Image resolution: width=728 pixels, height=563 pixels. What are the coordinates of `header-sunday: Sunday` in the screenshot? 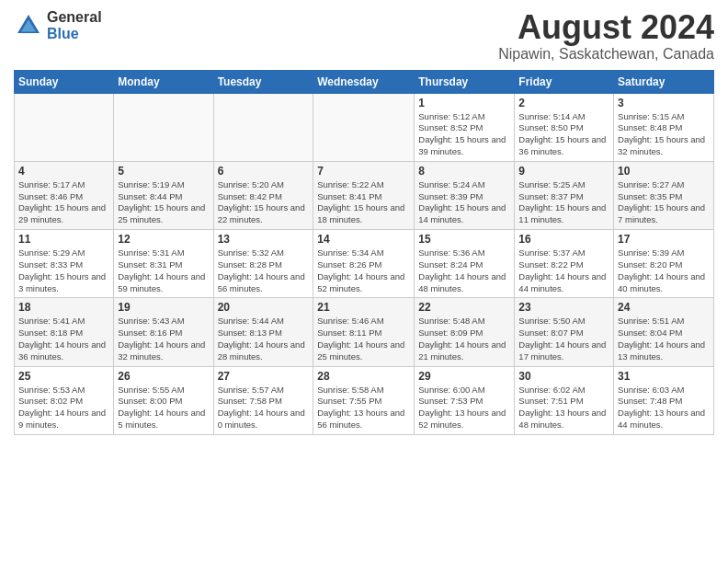 It's located at (64, 81).